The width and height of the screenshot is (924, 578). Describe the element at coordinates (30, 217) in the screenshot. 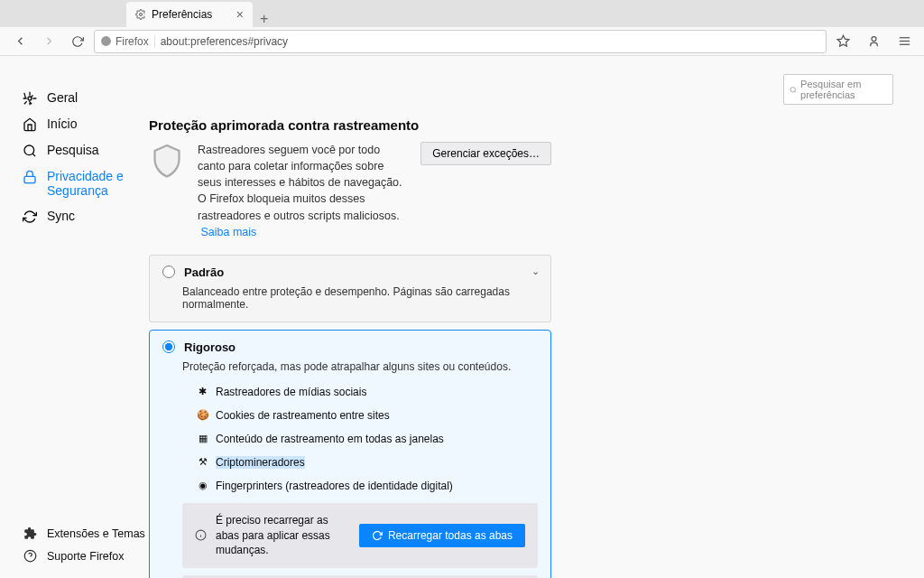

I see `sync-icon` at that location.